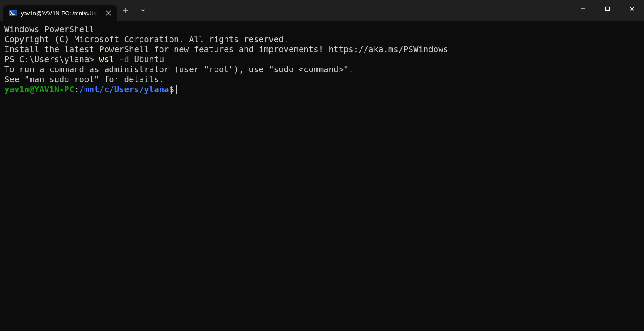  What do you see at coordinates (134, 10) in the screenshot?
I see `tab-actions` at bounding box center [134, 10].